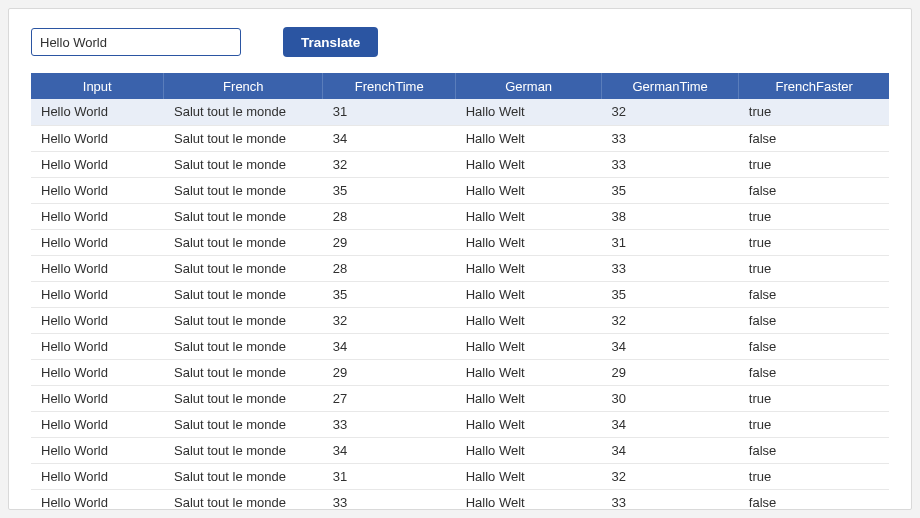  I want to click on col-header-frenchtime: FrenchTime, so click(390, 86).